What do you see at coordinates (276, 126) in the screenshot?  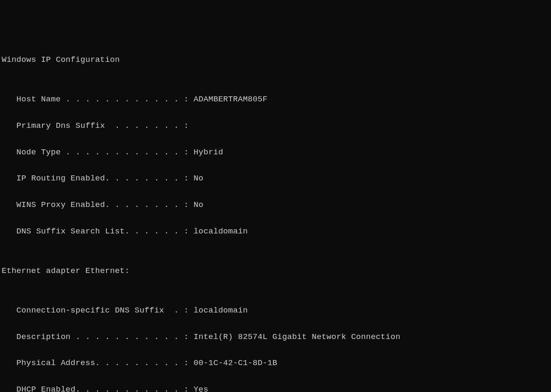 I see `primary-dns-suffix-row: Primary Dns Suffix . . . . . . . :` at bounding box center [276, 126].